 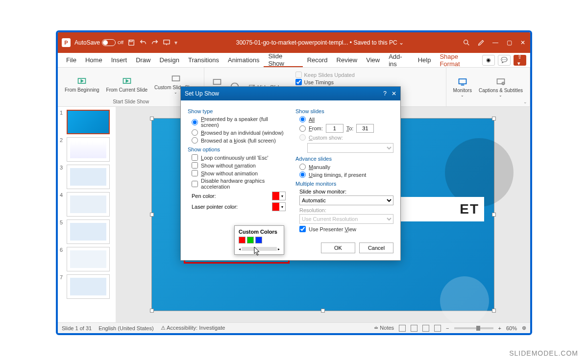 I want to click on minimize-button: —, so click(x=495, y=43).